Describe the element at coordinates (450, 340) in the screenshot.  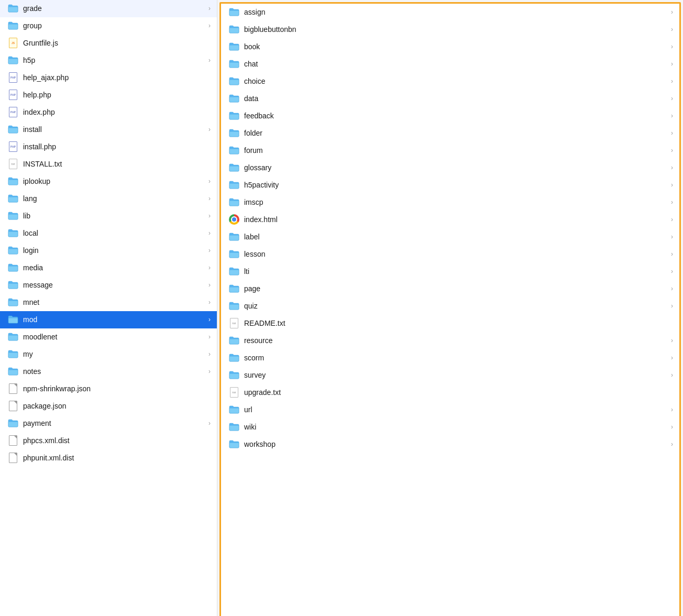
I see `right-item-resource: resource›` at that location.